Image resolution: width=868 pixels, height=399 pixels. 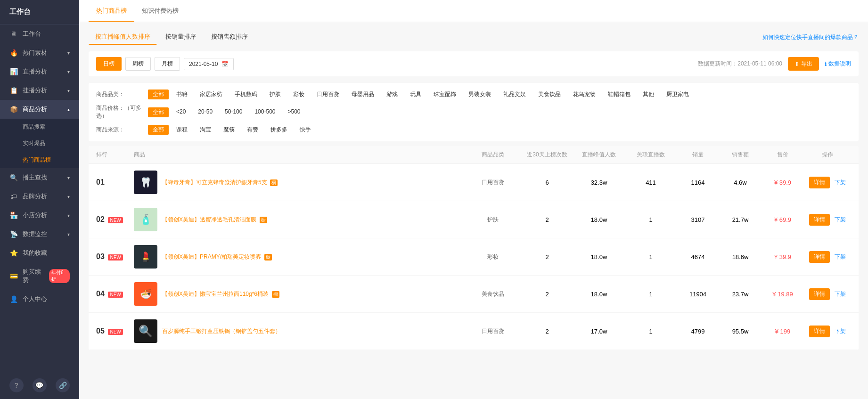 What do you see at coordinates (40, 253) in the screenshot?
I see `sidebar-item-favorites: ⭐ 我的收藏` at bounding box center [40, 253].